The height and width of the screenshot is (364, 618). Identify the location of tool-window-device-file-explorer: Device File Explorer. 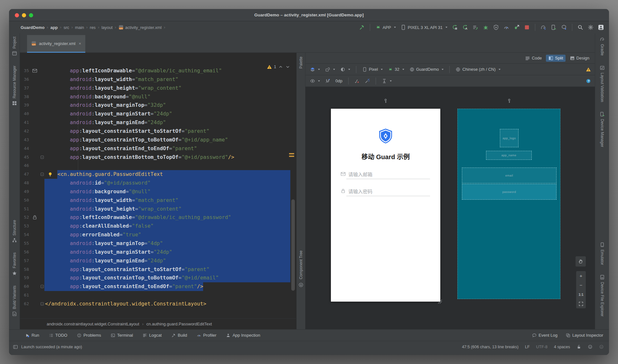
(602, 296).